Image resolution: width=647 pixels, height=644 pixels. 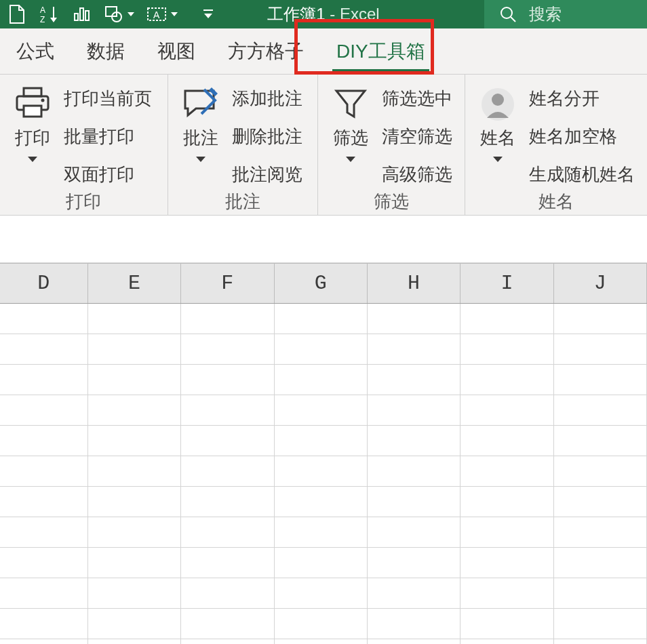 I want to click on split-name: 姓名分开, so click(x=582, y=98).